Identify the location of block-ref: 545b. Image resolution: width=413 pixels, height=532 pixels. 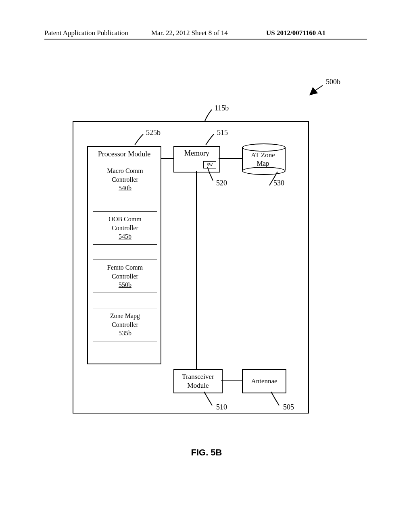
(125, 236).